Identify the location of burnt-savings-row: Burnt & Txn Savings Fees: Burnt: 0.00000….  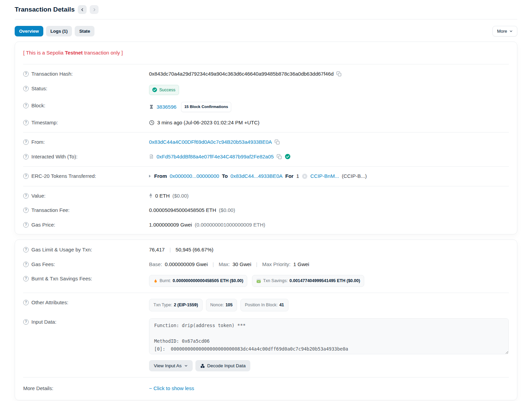
(266, 281).